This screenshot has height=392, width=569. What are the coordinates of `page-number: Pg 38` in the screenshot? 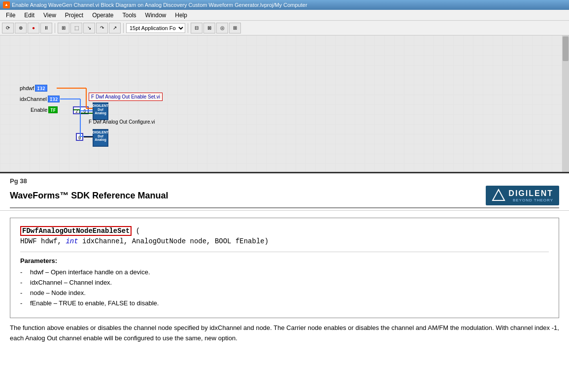 It's located at (285, 181).